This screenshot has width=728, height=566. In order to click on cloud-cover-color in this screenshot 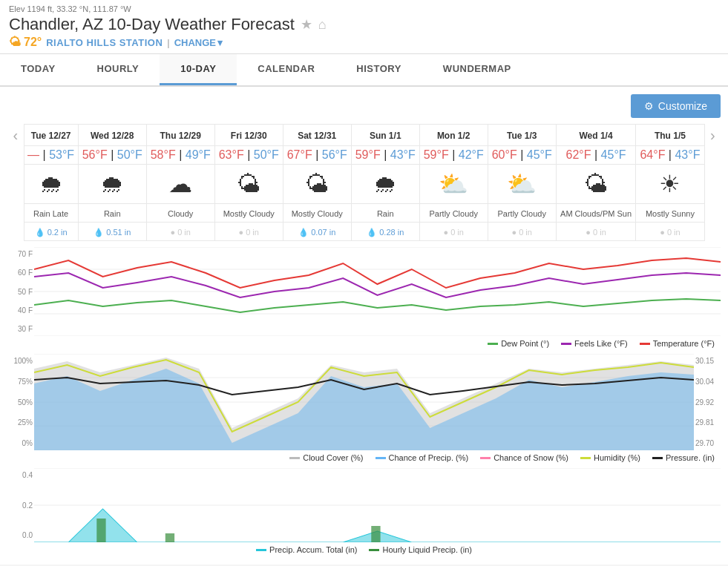, I will do `click(295, 458)`.